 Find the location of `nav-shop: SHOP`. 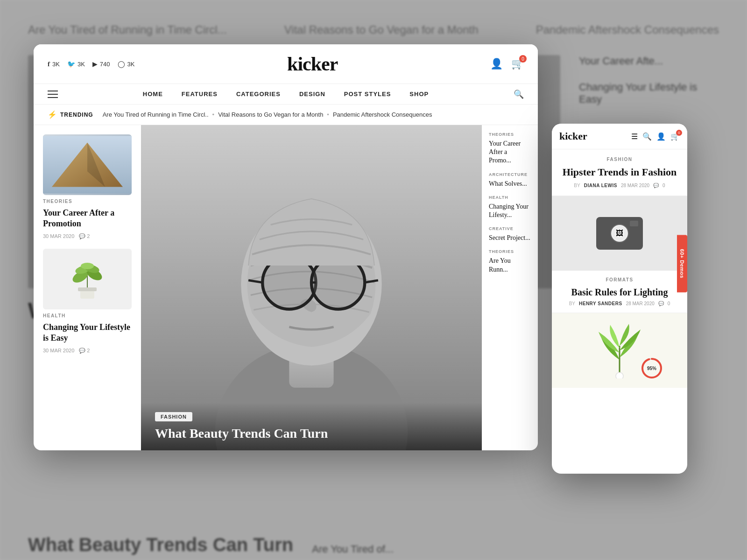

nav-shop: SHOP is located at coordinates (419, 94).